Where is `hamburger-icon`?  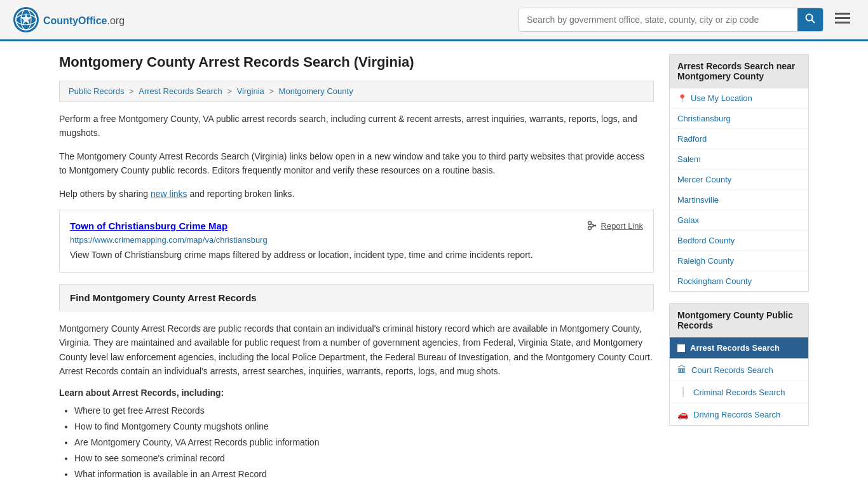 hamburger-icon is located at coordinates (843, 18).